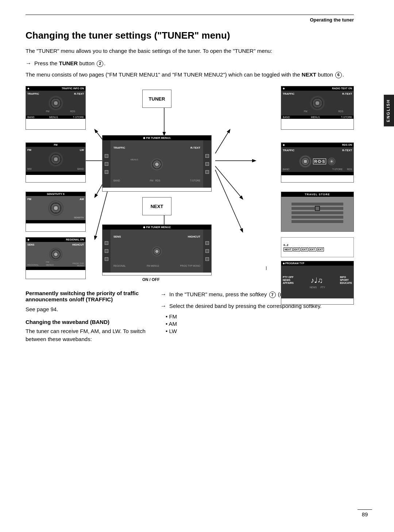 Image resolution: width=394 pixels, height=532 pixels. What do you see at coordinates (257, 324) in the screenshot?
I see `waveband-list: FM AM LW` at bounding box center [257, 324].